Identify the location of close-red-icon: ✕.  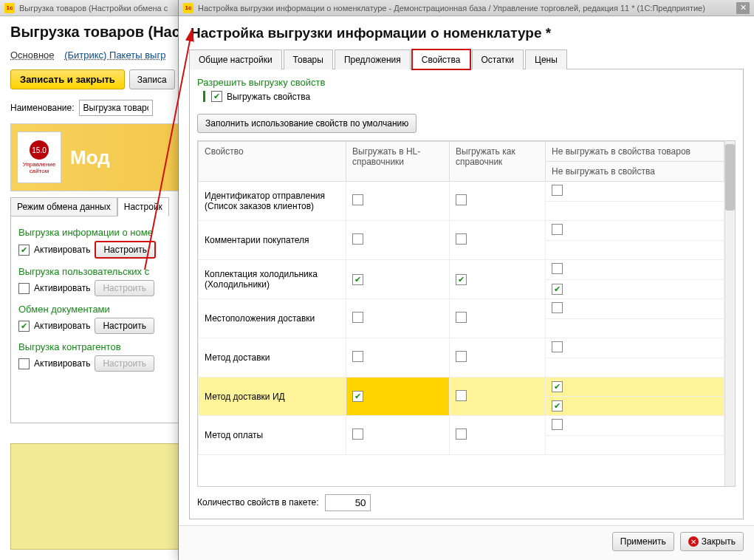
(693, 542).